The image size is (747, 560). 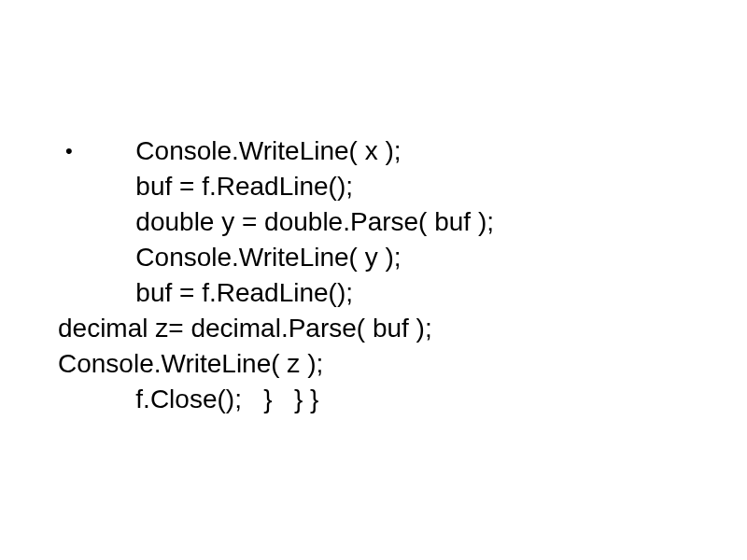 What do you see at coordinates (304, 222) in the screenshot?
I see `code-line-3: double y = double.Parse( buf );` at bounding box center [304, 222].